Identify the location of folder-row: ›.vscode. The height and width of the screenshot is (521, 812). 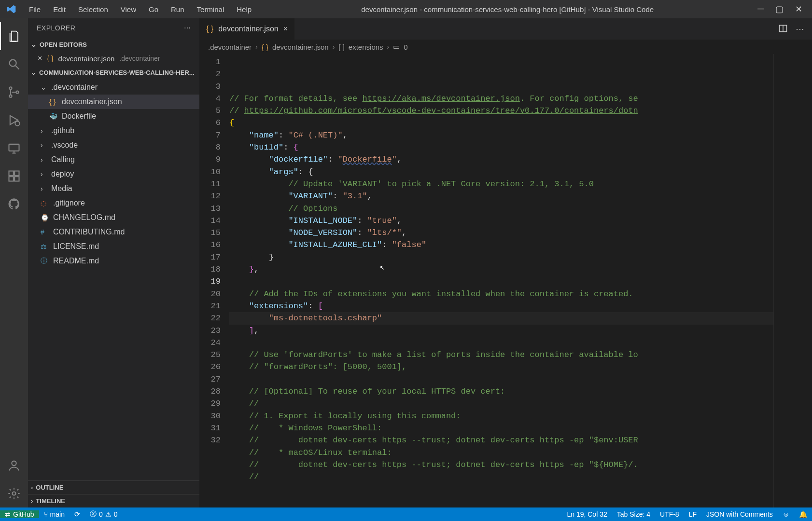
(114, 145).